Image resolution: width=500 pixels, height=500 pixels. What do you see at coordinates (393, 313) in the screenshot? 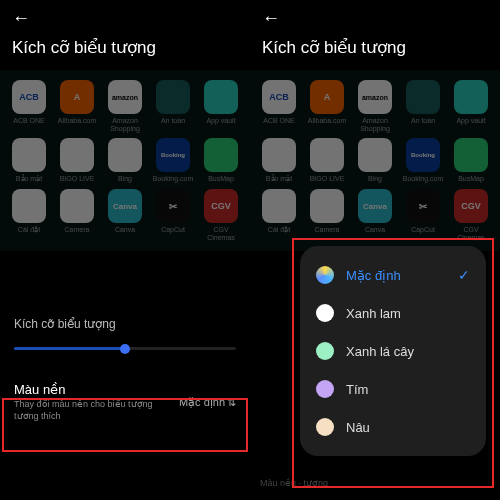
I see `color-option: Xanh lam` at bounding box center [393, 313].